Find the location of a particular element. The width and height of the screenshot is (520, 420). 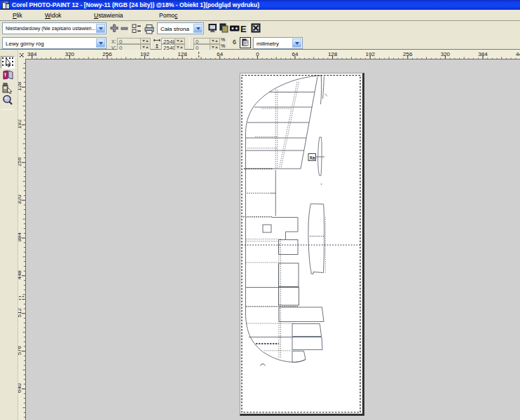

svg-text: 512 is located at coordinates (20, 313).